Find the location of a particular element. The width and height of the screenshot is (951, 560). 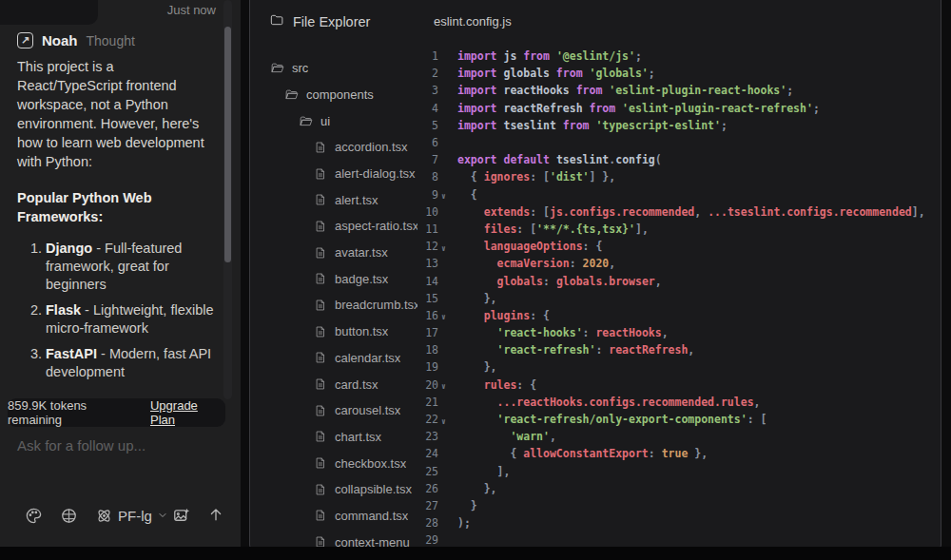

tree-folder-src: src is located at coordinates (334, 68).